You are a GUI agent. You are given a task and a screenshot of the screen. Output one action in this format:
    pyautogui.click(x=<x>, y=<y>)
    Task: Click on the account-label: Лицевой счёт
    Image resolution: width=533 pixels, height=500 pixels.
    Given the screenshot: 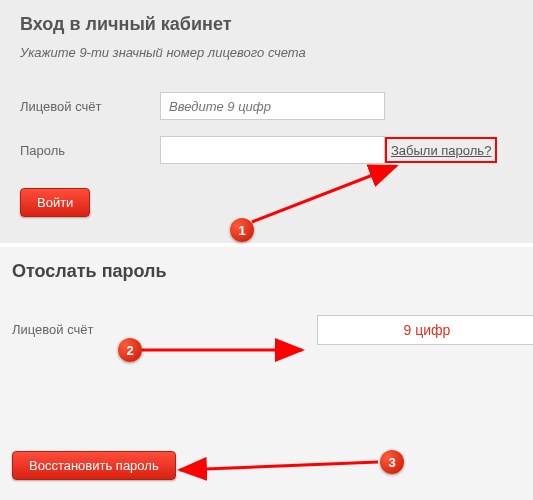 What is the action you would take?
    pyautogui.click(x=90, y=106)
    